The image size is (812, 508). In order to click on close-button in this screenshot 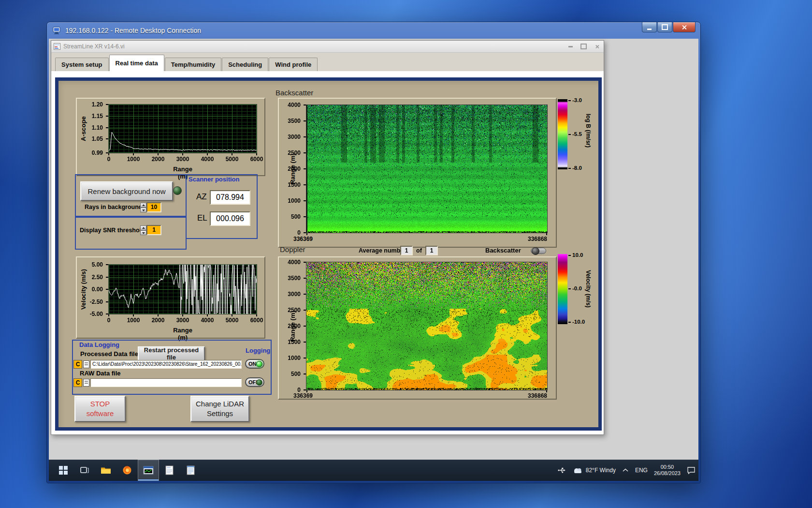, I will do `click(684, 27)`.